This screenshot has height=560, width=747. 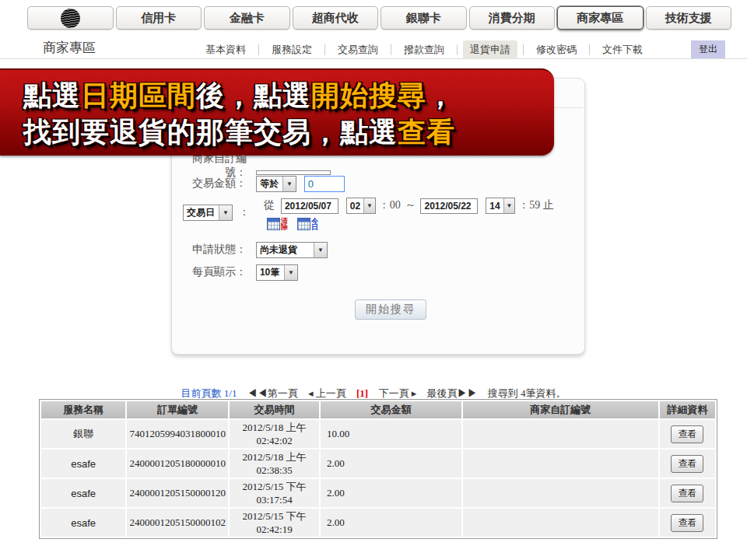 What do you see at coordinates (177, 523) in the screenshot?
I see `cell-order: 2400001205150000102` at bounding box center [177, 523].